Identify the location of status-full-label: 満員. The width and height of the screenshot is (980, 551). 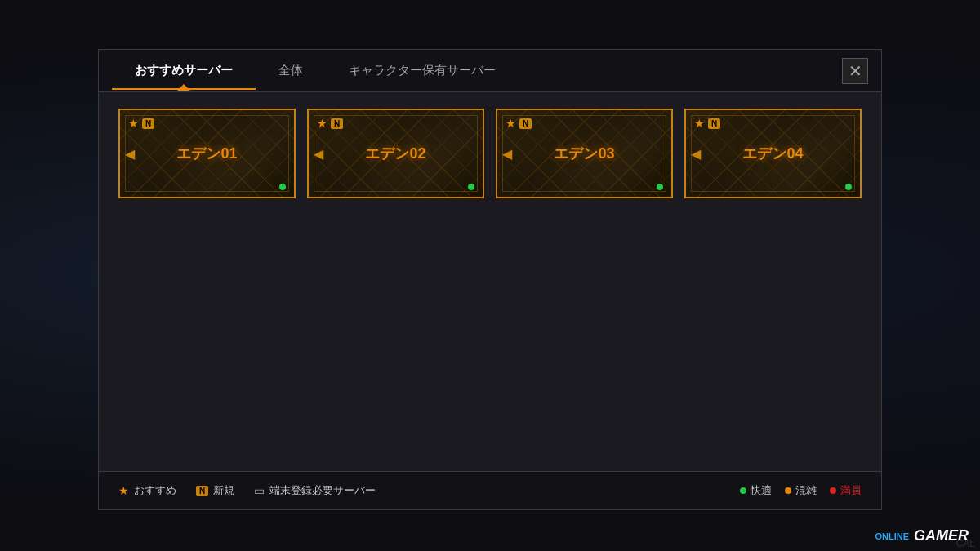
(851, 491).